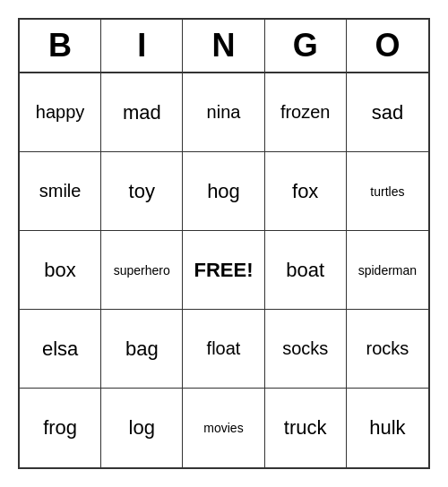 The image size is (448, 487). Describe the element at coordinates (224, 46) in the screenshot. I see `header-letter: N` at that location.